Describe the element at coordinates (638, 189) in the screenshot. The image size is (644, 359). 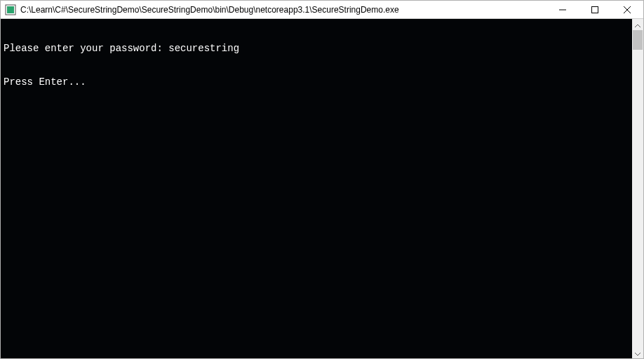
I see `scroll-track` at that location.